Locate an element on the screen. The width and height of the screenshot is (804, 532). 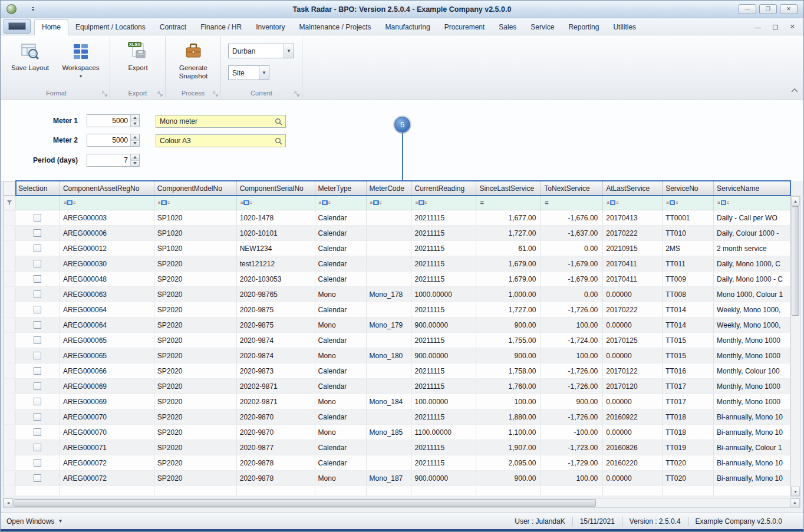
spin-down-icon is located at coordinates (135, 164).